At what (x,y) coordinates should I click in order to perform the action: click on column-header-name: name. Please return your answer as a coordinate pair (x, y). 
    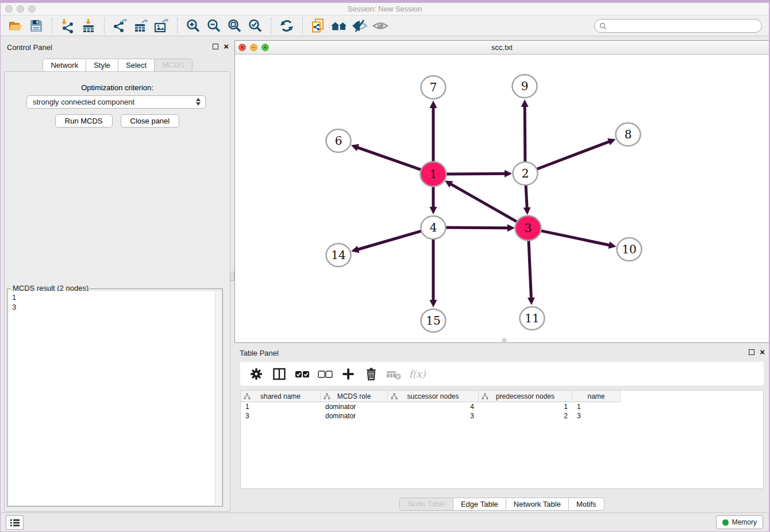
    Looking at the image, I should click on (596, 396).